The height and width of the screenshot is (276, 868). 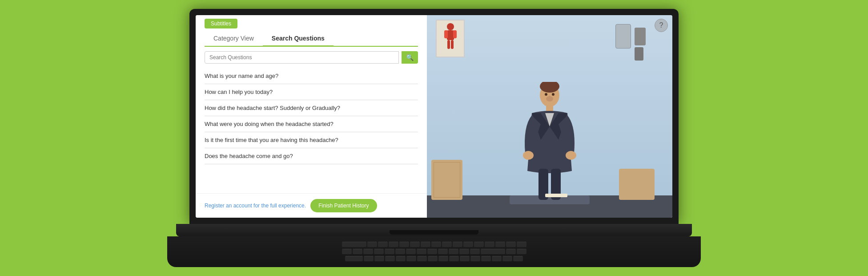 What do you see at coordinates (394, 244) in the screenshot?
I see `key-f3` at bounding box center [394, 244].